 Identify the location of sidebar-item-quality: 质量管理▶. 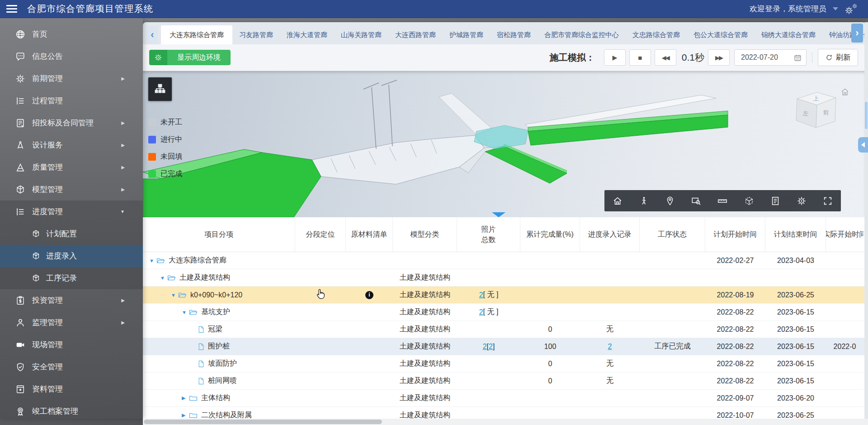
(71, 167).